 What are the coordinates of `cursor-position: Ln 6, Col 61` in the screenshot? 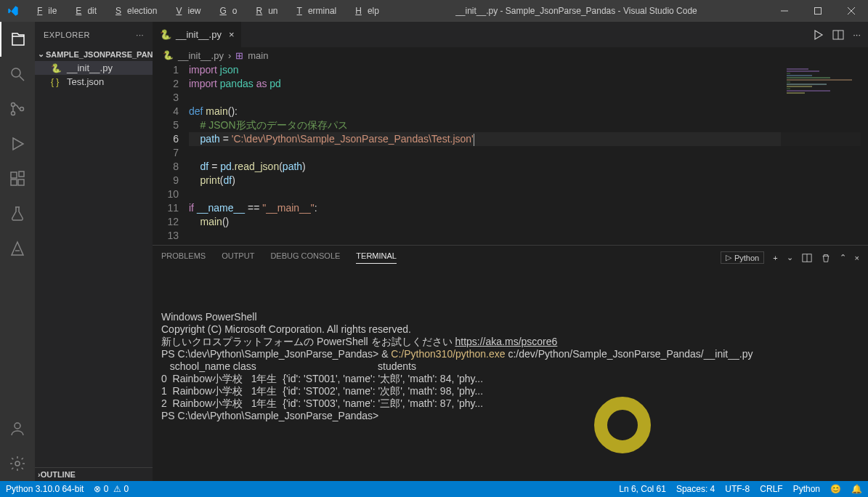 It's located at (642, 489).